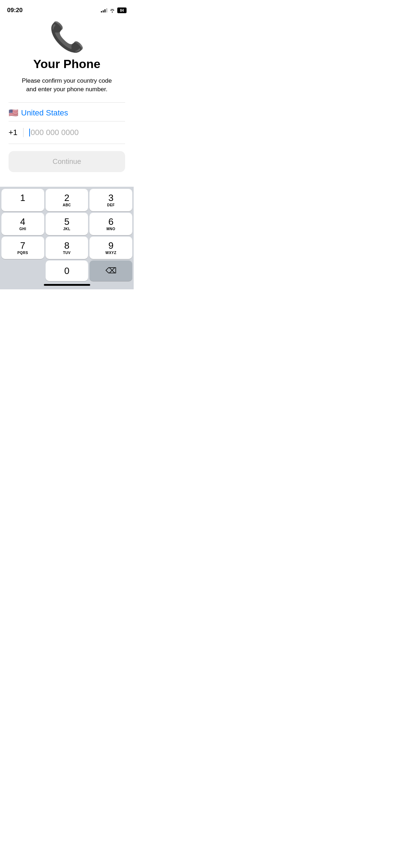  Describe the element at coordinates (112, 10) in the screenshot. I see `wifi-icon` at that location.